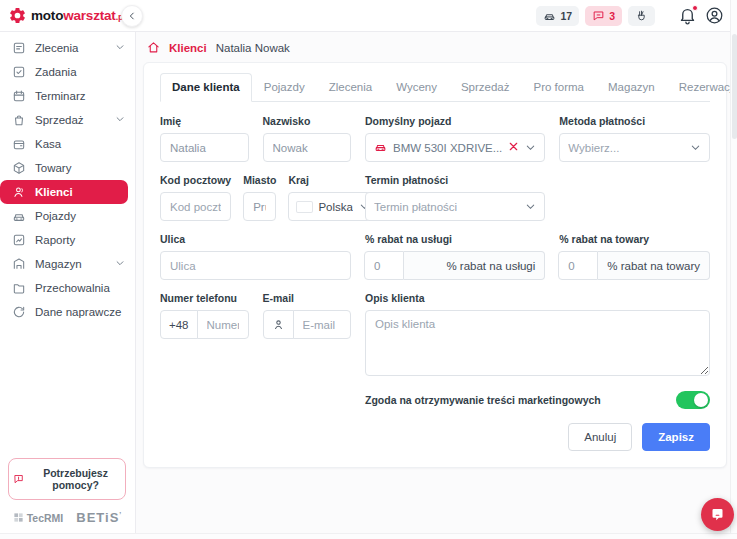  What do you see at coordinates (560, 88) in the screenshot?
I see `tab-pro-forma: Pro forma` at bounding box center [560, 88].